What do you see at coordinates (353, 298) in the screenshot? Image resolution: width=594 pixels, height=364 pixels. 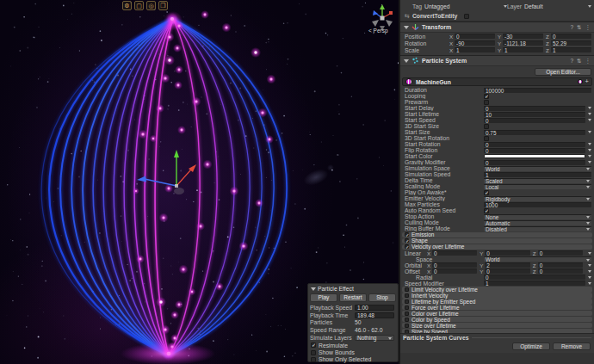 I see `restart-button: Restart` at bounding box center [353, 298].